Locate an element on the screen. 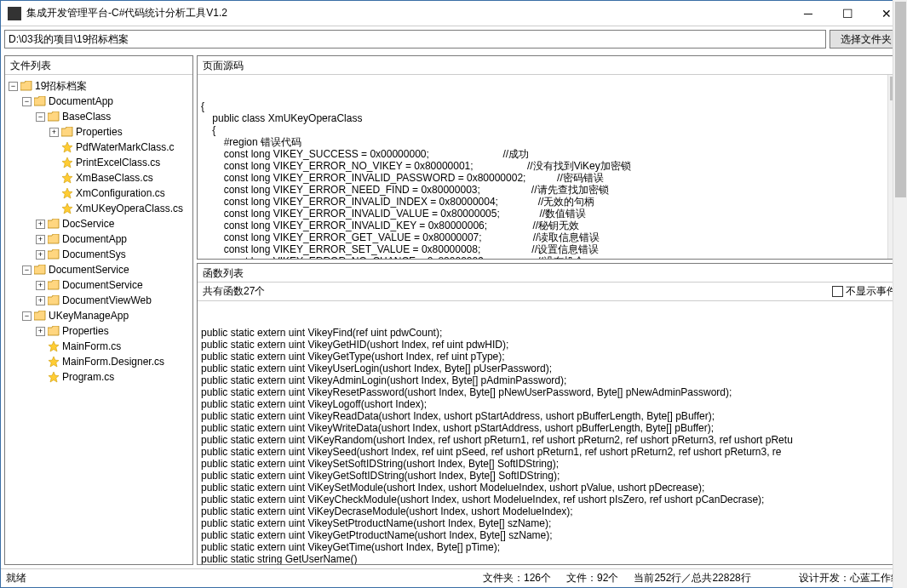 Image resolution: width=907 pixels, height=588 pixels. tree-label: BaseClass is located at coordinates (87, 117).